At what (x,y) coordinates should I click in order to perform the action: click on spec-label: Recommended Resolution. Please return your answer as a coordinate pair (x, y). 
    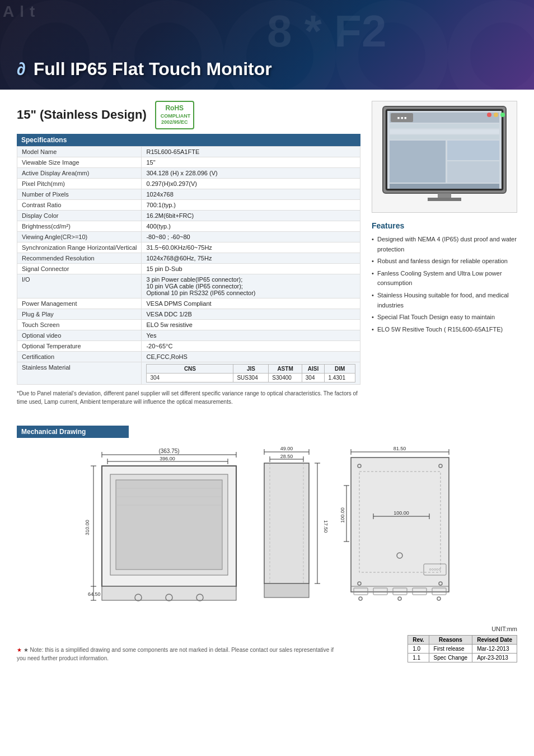
    Looking at the image, I should click on (79, 258).